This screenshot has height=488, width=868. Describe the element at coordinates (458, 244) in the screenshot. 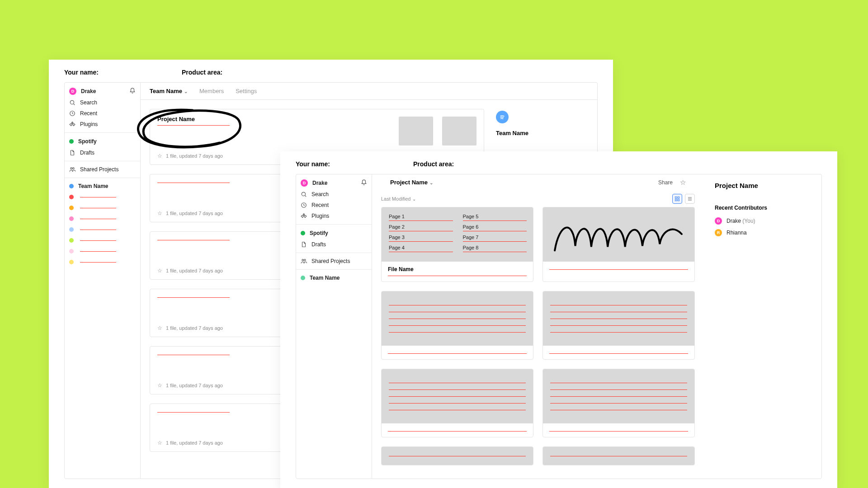

I see `file-card: Page 1 Page 2 Page 3 Page 4 Page 5 Page …` at that location.